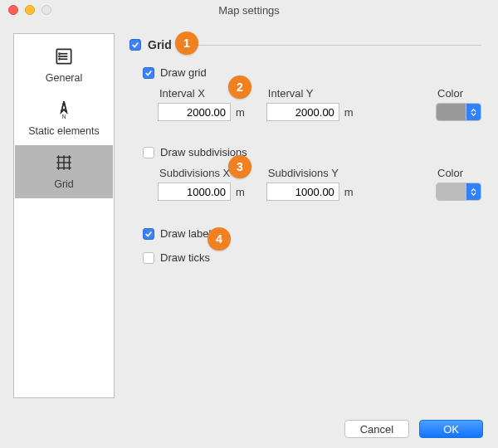 The image size is (498, 448). I want to click on minimize-icon, so click(30, 10).